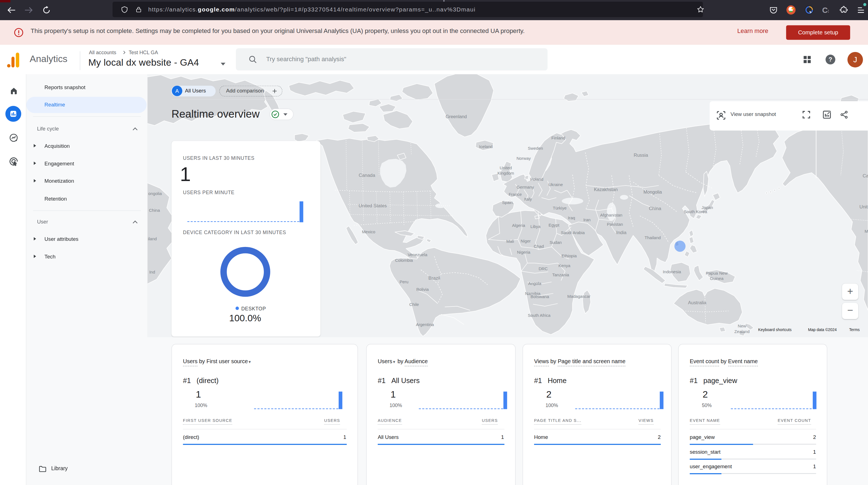  What do you see at coordinates (369, 232) in the screenshot?
I see `svg-text: Mexico` at bounding box center [369, 232].